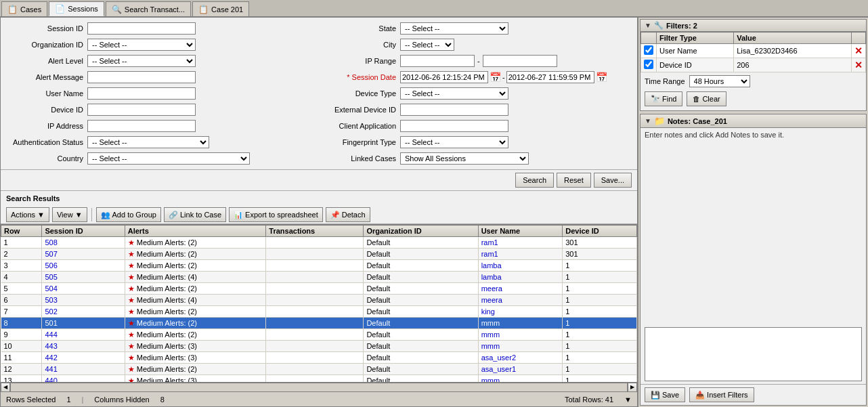 The height and width of the screenshot is (407, 868). What do you see at coordinates (574, 180) in the screenshot?
I see `reset-button: Reset` at bounding box center [574, 180].